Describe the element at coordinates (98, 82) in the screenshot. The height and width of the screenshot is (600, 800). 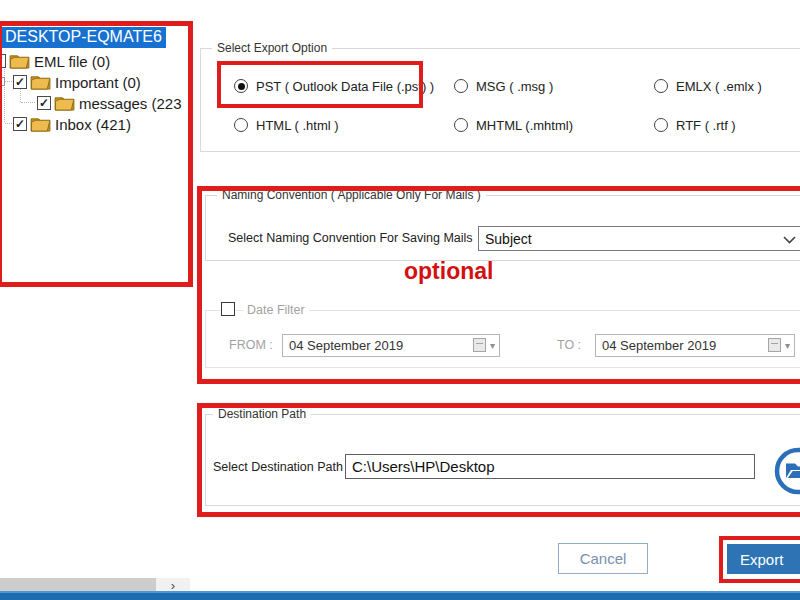
I see `tree-item-label: Important (0)` at that location.